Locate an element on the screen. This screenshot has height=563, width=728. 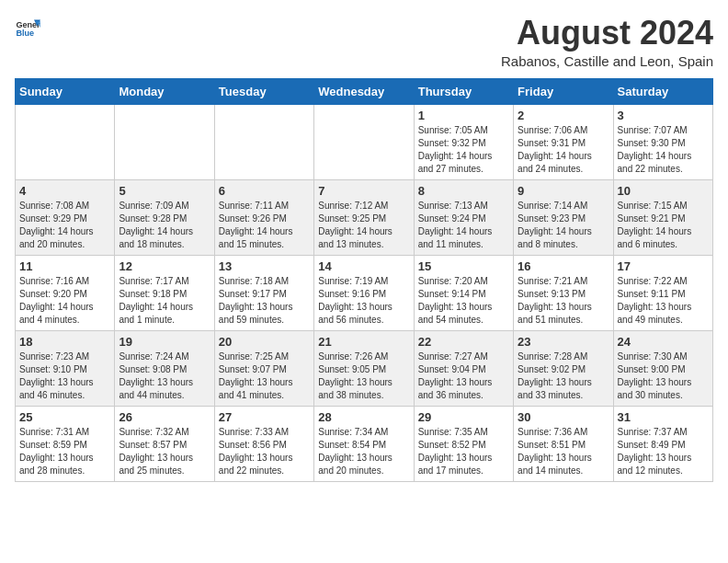
day-number: 13 is located at coordinates (265, 267).